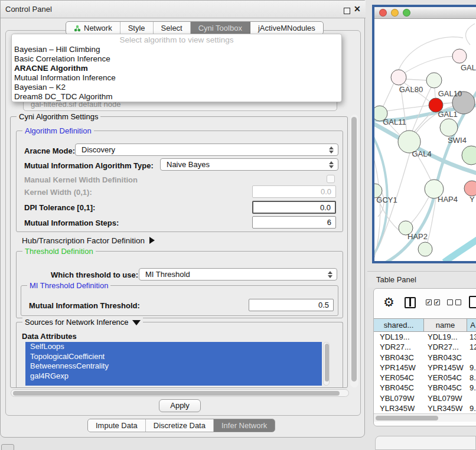 This screenshot has height=450, width=476. I want to click on tab-label: Impute Data, so click(117, 425).